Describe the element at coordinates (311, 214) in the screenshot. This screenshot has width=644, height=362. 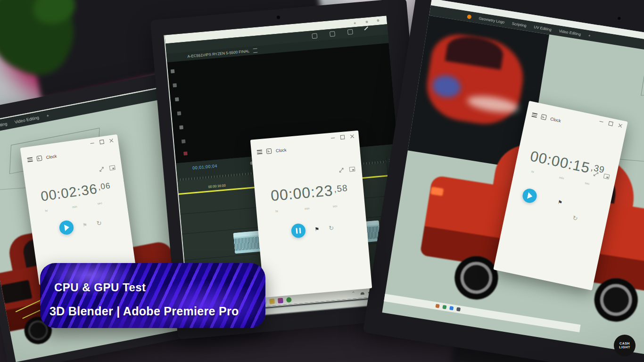
I see `stopwatch-window: Clock 00:00:23,58 hr min sec ⚑ ↻` at that location.